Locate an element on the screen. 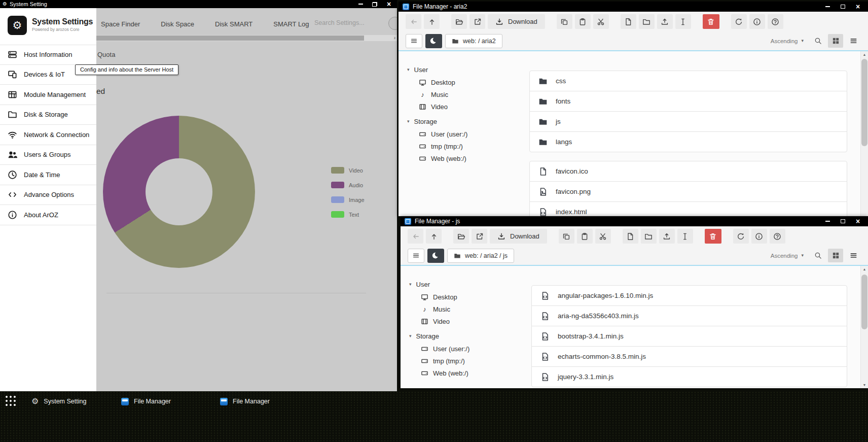 The image size is (868, 442). sort-order-dropdown: Ascending▾ is located at coordinates (787, 256).